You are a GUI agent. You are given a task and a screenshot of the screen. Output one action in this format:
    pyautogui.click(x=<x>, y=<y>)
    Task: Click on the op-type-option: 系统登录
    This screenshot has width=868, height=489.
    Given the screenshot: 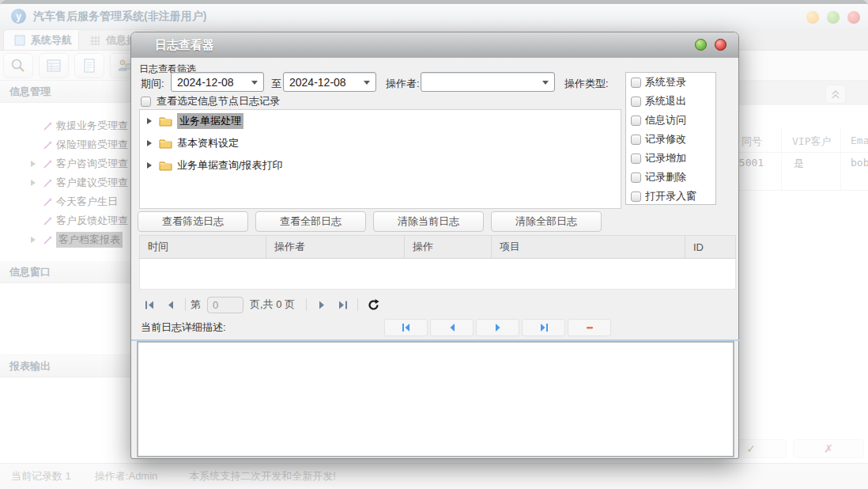 What is the action you would take?
    pyautogui.click(x=670, y=82)
    